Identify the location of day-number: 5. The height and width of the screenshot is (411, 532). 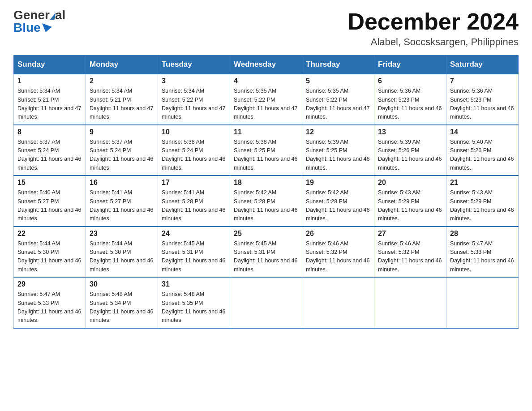
(338, 81).